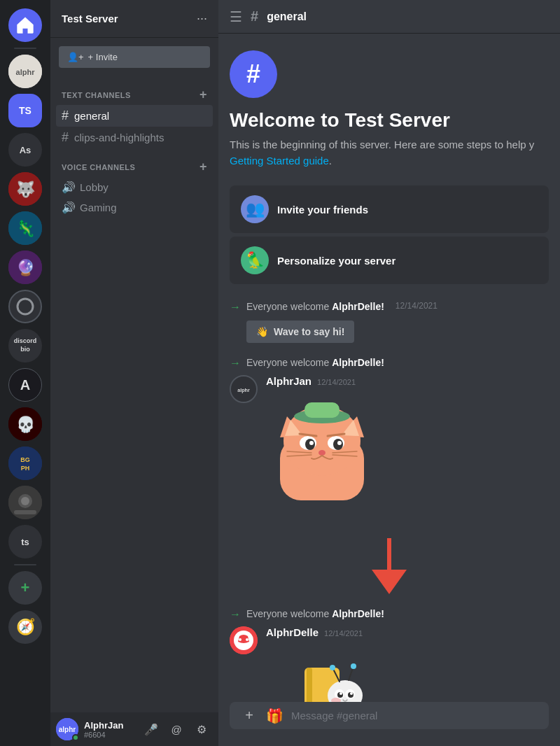 Image resolution: width=560 pixels, height=746 pixels. What do you see at coordinates (109, 725) in the screenshot?
I see `username: AlphrJan` at bounding box center [109, 725].